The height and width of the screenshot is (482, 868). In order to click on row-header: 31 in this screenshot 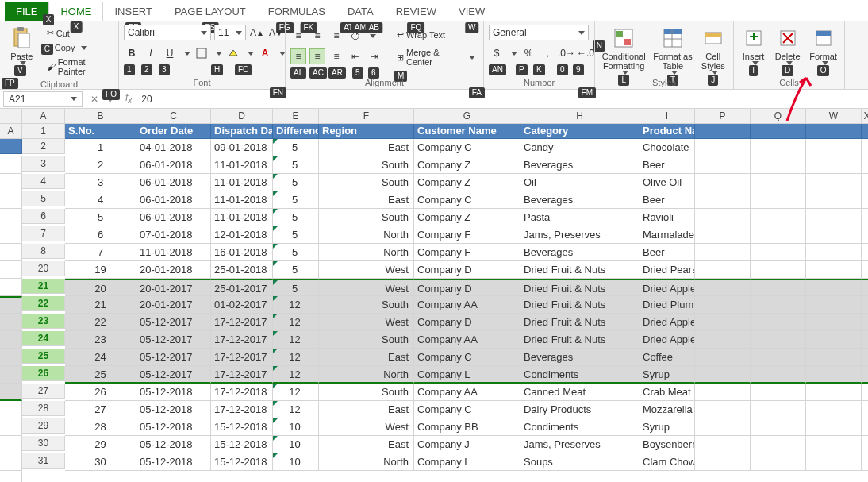, I will do `click(44, 461)`.